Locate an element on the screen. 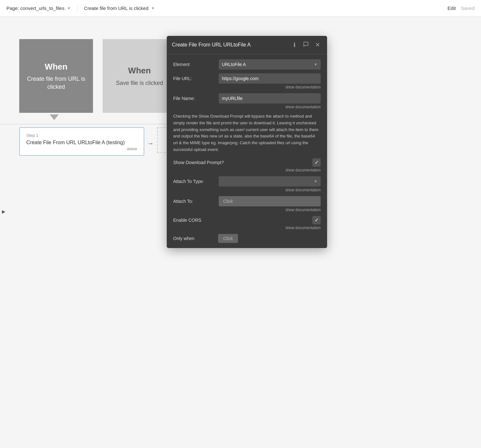 The image size is (481, 448). description-text: Checking the Show Download Prompt will b… is located at coordinates (247, 133).